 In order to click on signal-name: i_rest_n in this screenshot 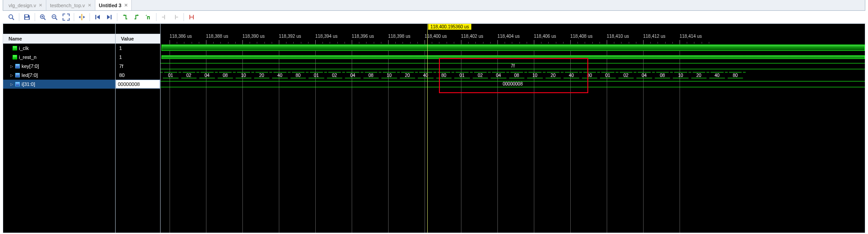, I will do `click(28, 57)`.